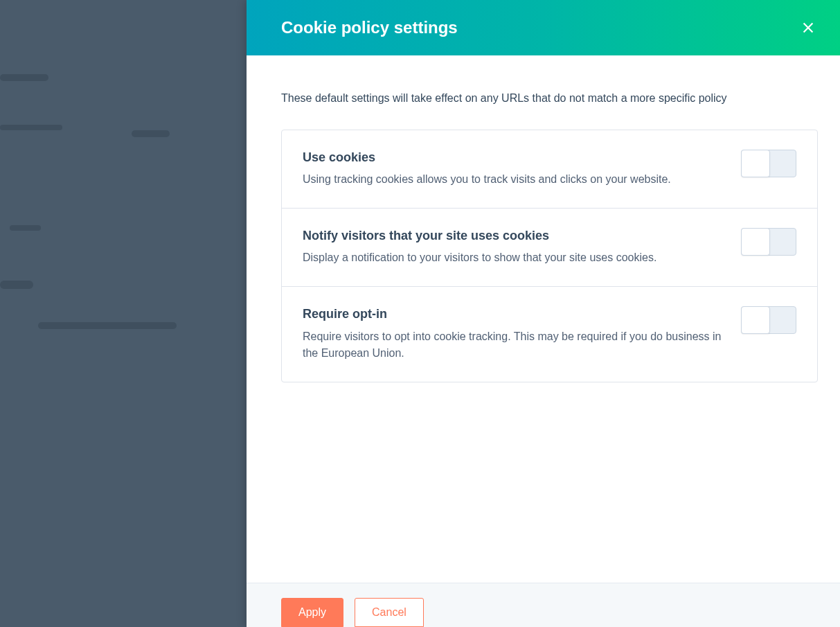 This screenshot has height=627, width=840. What do you see at coordinates (389, 612) in the screenshot?
I see `cancel-button: Cancel` at bounding box center [389, 612].